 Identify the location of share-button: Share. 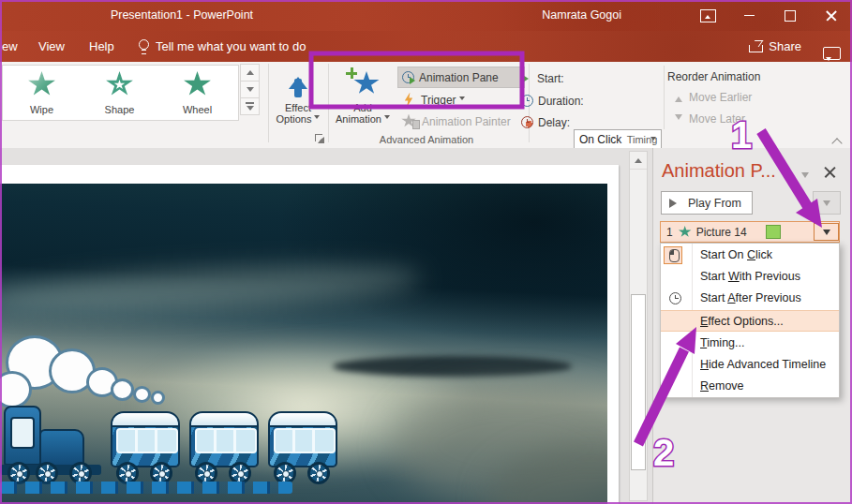
(775, 47).